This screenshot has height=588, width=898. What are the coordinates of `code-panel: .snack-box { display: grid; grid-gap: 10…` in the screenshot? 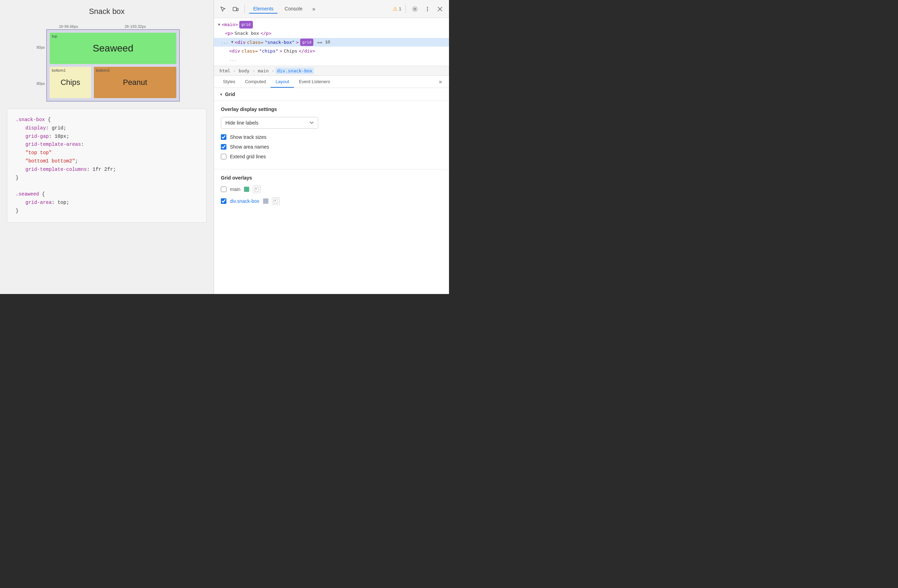 It's located at (107, 166).